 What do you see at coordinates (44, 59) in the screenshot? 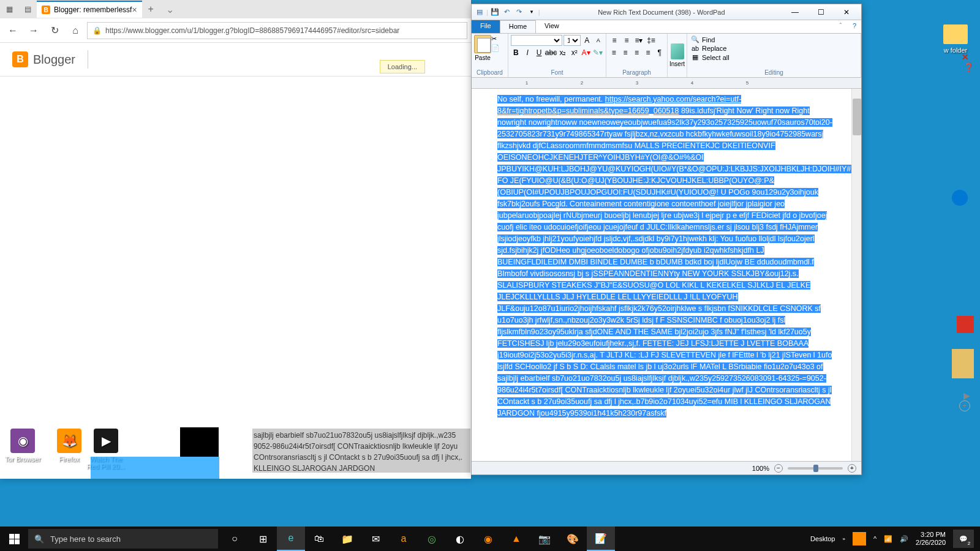
I see `blogger-logo: B Blogger` at bounding box center [44, 59].